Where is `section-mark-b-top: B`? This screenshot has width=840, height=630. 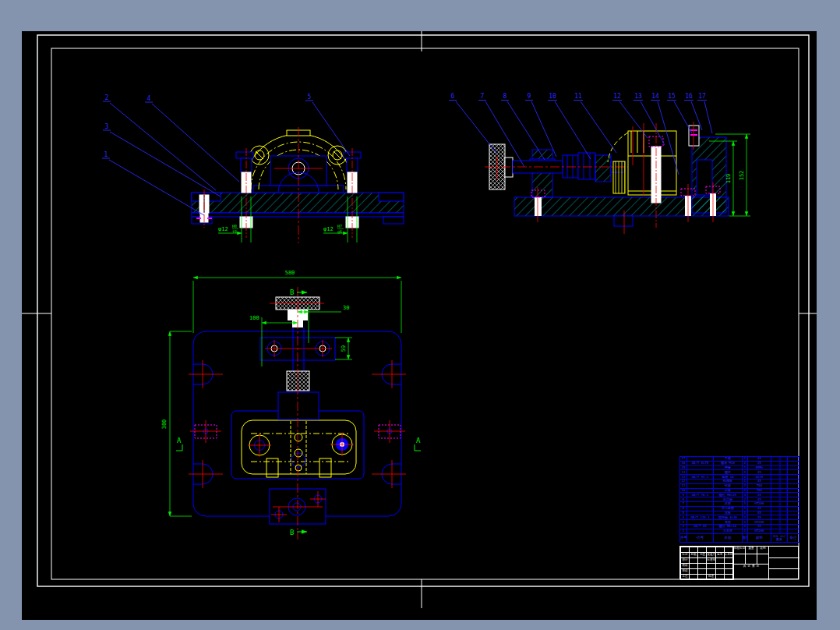 section-mark-b-top: B is located at coordinates (291, 292).